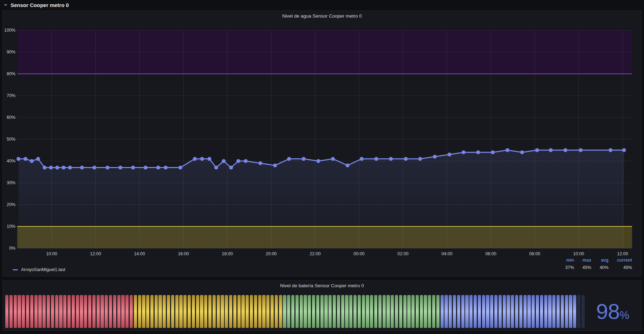 The width and height of the screenshot is (644, 334). What do you see at coordinates (587, 260) in the screenshot?
I see `stat-header-max: max` at bounding box center [587, 260].